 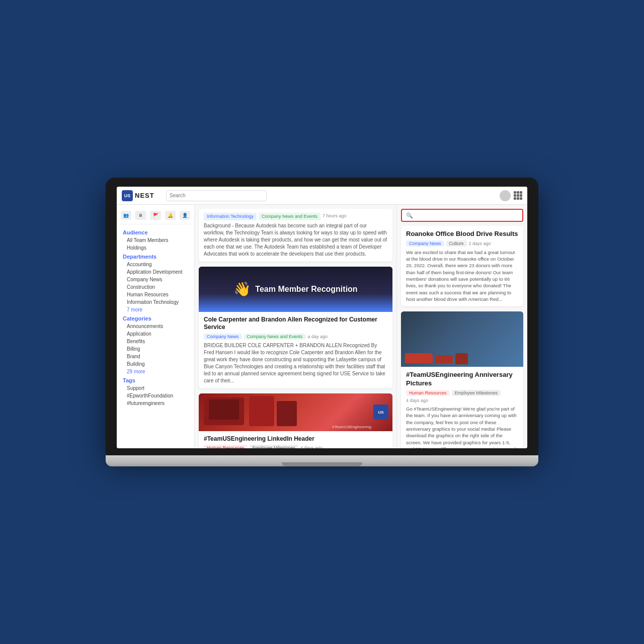 What do you see at coordinates (462, 339) in the screenshot?
I see `anniversary-image: 1 Year! #TeamUSEngineering` at bounding box center [462, 339].